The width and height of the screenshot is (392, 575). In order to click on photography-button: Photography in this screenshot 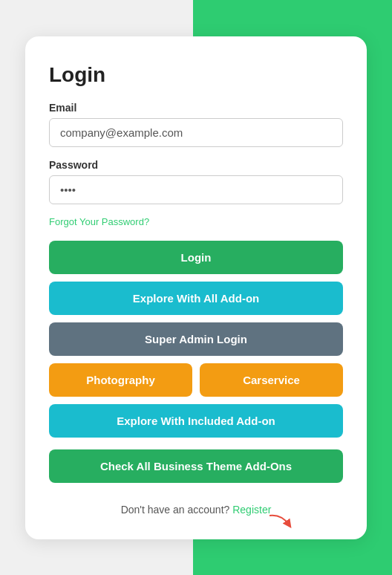, I will do `click(120, 380)`.